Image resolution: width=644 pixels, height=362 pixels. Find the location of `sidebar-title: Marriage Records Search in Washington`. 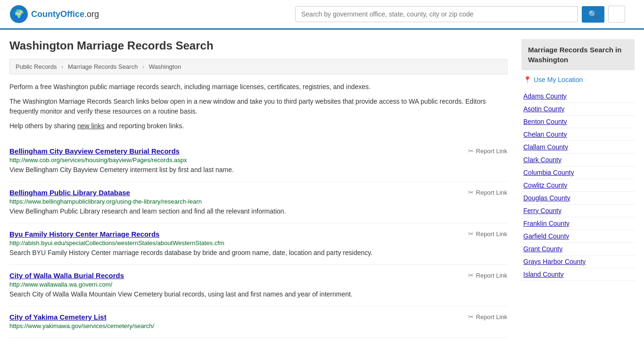

sidebar-title: Marriage Records Search in Washington is located at coordinates (578, 55).